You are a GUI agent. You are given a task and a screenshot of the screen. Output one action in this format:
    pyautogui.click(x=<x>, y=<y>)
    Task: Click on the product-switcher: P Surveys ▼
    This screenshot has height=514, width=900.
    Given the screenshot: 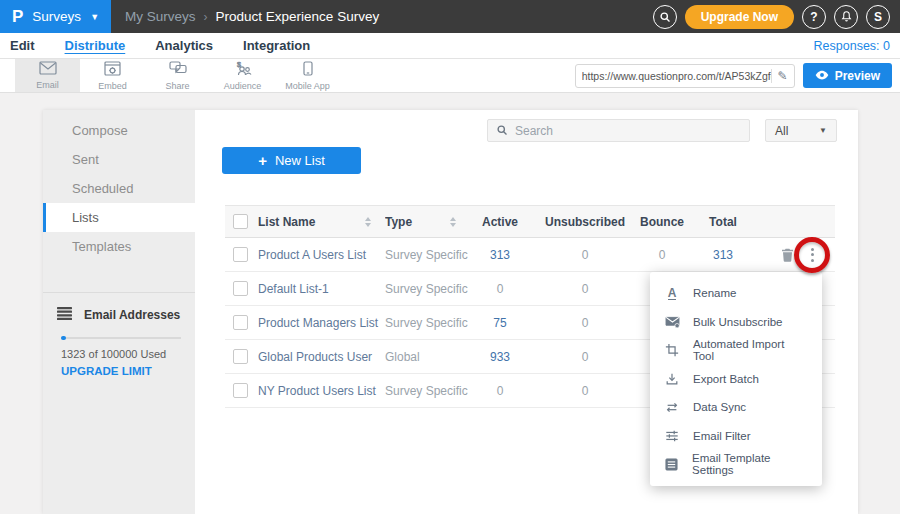 What is the action you would take?
    pyautogui.click(x=56, y=16)
    